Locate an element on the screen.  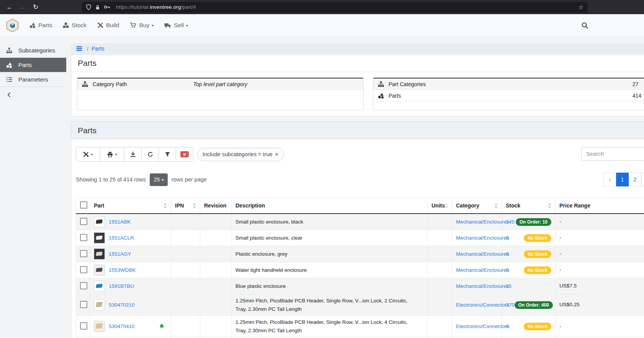
table-row: 1551ABK Small plastic enclosure, black M… is located at coordinates (360, 222).